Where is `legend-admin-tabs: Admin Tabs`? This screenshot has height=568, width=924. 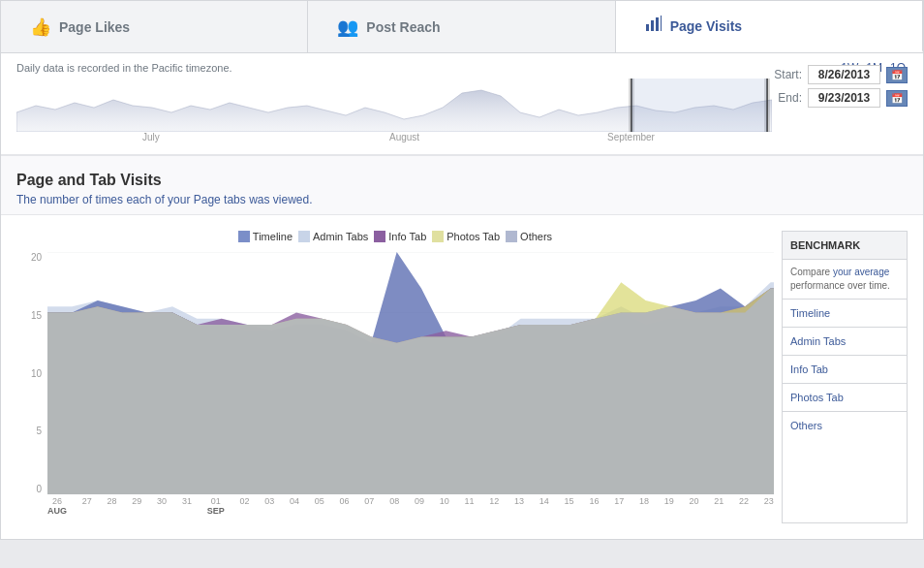
legend-admin-tabs: Admin Tabs is located at coordinates (333, 237).